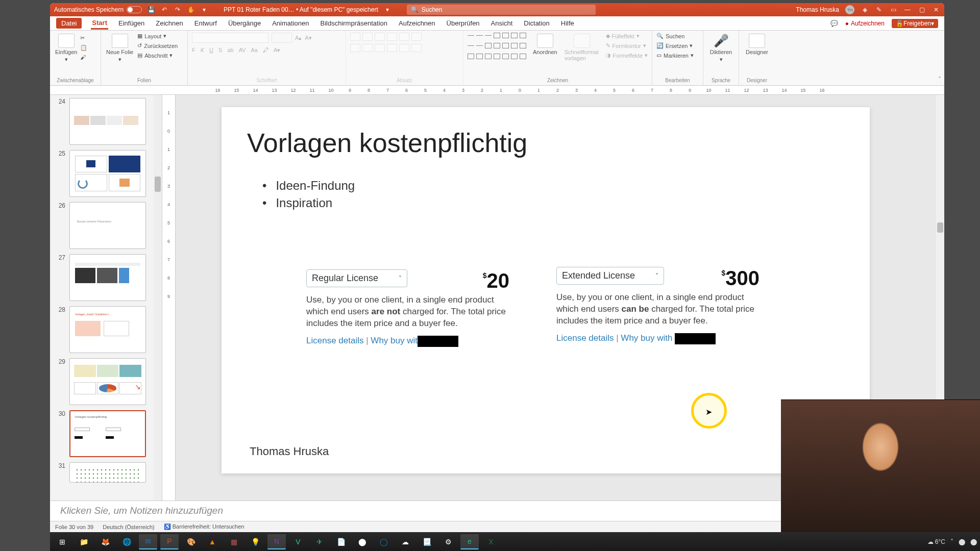 The height and width of the screenshot is (551, 980). I want to click on tab-animationen: Animationen, so click(290, 23).